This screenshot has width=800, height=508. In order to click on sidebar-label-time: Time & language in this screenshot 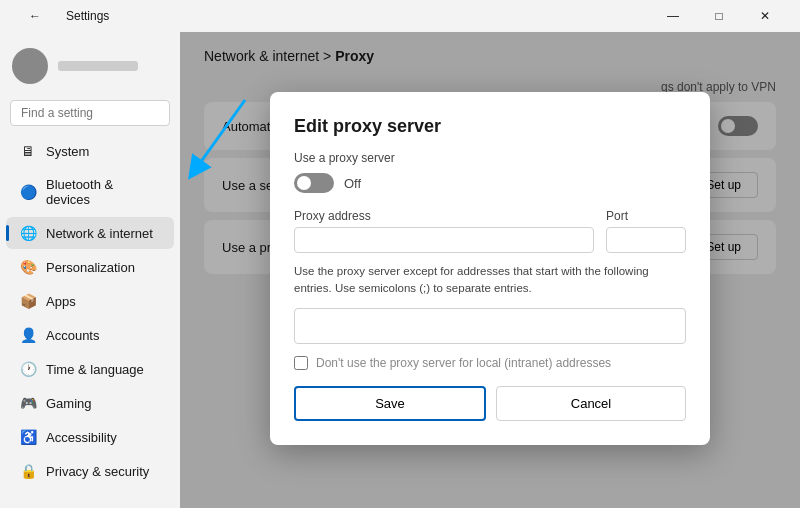, I will do `click(95, 370)`.